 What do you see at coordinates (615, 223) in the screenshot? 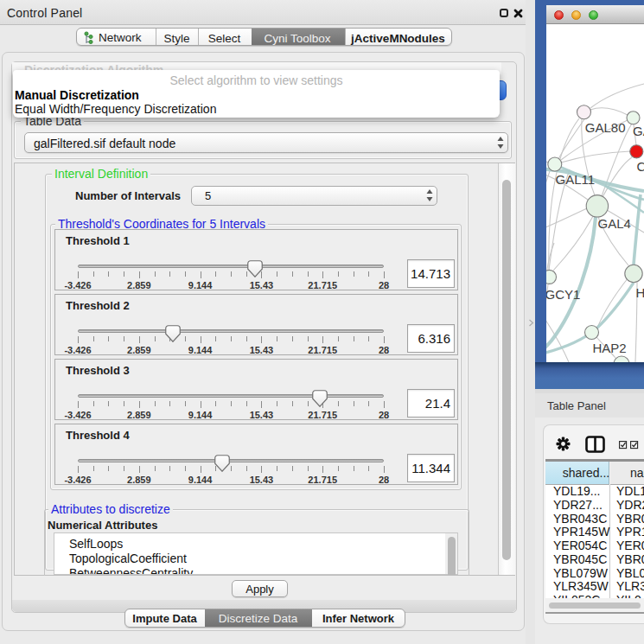
I see `svg-text: GAL4` at bounding box center [615, 223].